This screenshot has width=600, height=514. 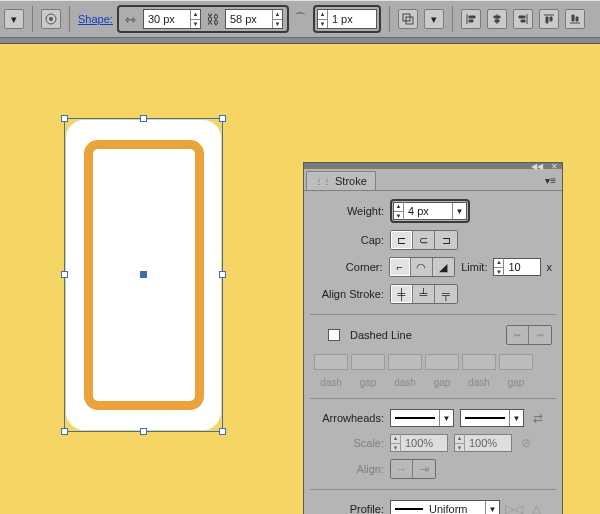 I want to click on row-cap: Cap: ⊏ ⊂ ⊐, so click(x=433, y=240).